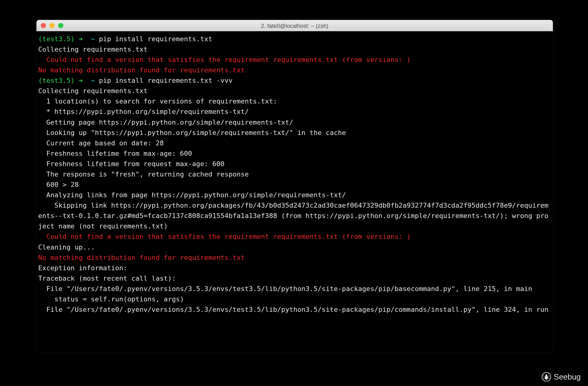 This screenshot has width=588, height=386. Describe the element at coordinates (43, 26) in the screenshot. I see `close-icon` at that location.